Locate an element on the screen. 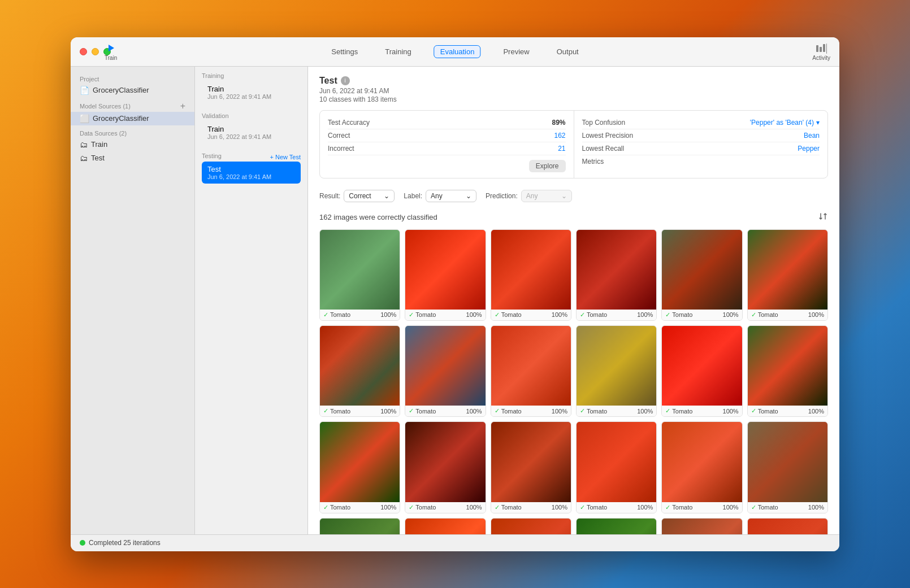  stats-area: Test Accuracy 89% Correct 162 Incorrect … is located at coordinates (574, 145).